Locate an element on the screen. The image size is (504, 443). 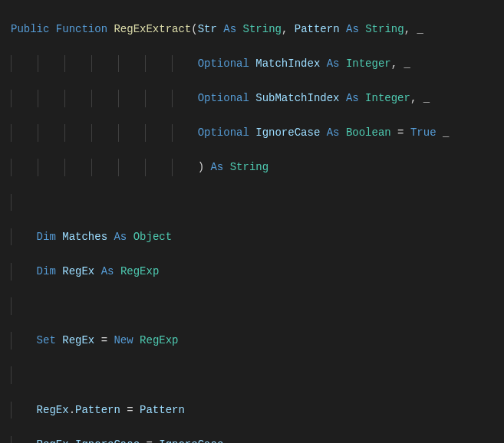
param: Str is located at coordinates (207, 29).